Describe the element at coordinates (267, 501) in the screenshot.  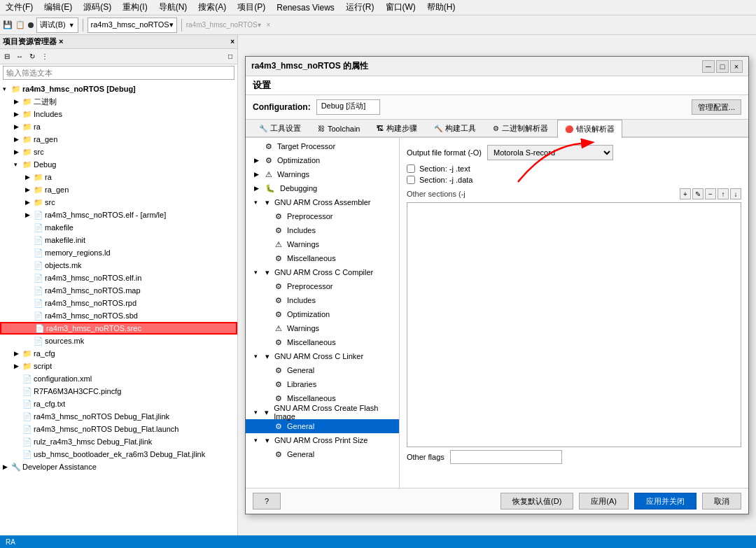
I see `help-btn: ?` at that location.